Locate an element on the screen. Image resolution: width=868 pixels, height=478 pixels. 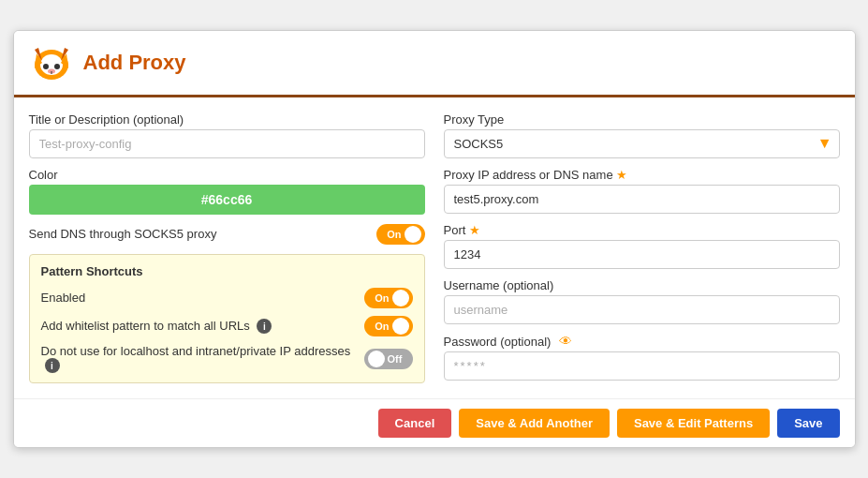
password-eye-icon: 👁 is located at coordinates (566, 341).